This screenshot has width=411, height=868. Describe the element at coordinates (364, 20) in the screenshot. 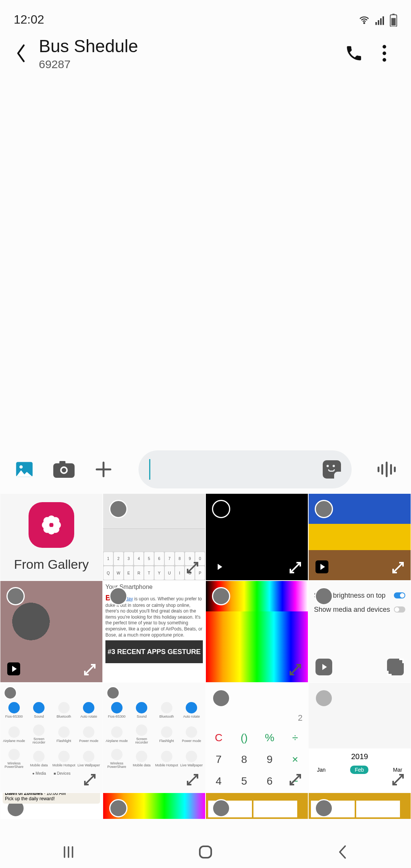

I see `wifi-icon` at that location.